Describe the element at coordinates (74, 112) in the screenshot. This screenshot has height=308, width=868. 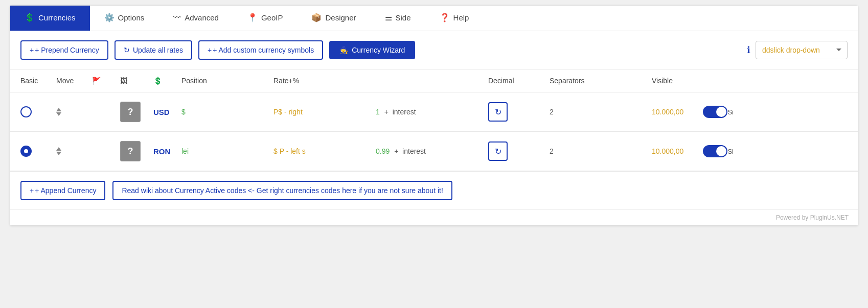
I see `cell-move-usd` at that location.